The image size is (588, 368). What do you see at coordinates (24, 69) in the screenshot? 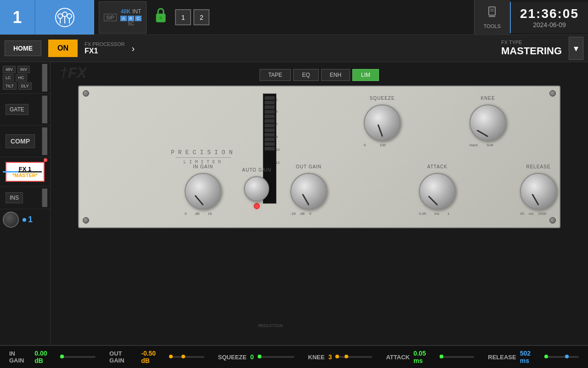
I see `filter-inv: INV` at bounding box center [24, 69].